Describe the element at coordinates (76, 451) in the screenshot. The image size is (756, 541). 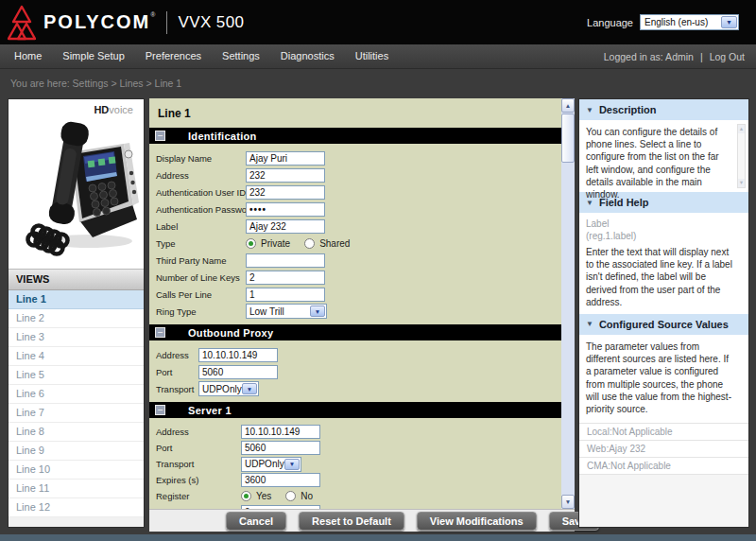
I see `sidebar-item-line-9: Line 9` at that location.